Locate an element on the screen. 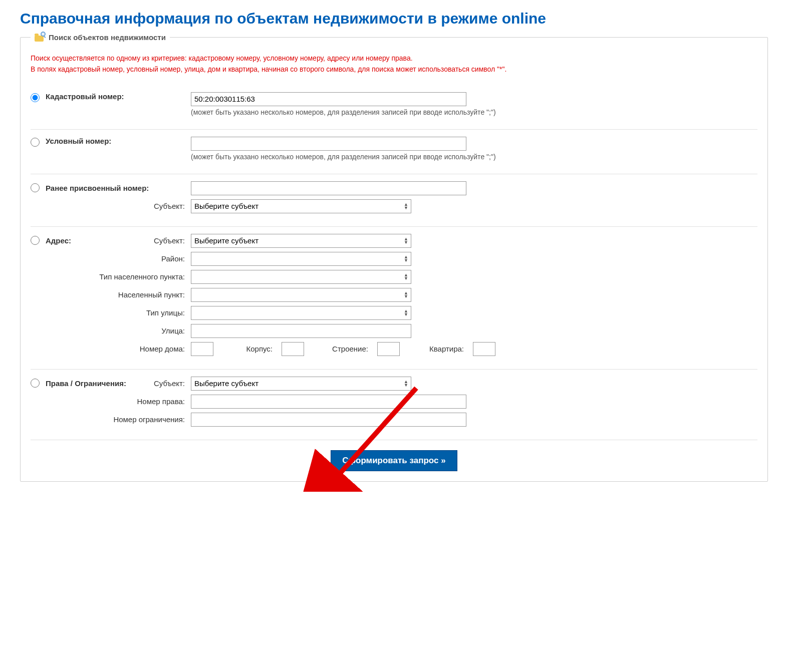 This screenshot has height=672, width=788. submit-button: Сформировать запрос » is located at coordinates (394, 461).